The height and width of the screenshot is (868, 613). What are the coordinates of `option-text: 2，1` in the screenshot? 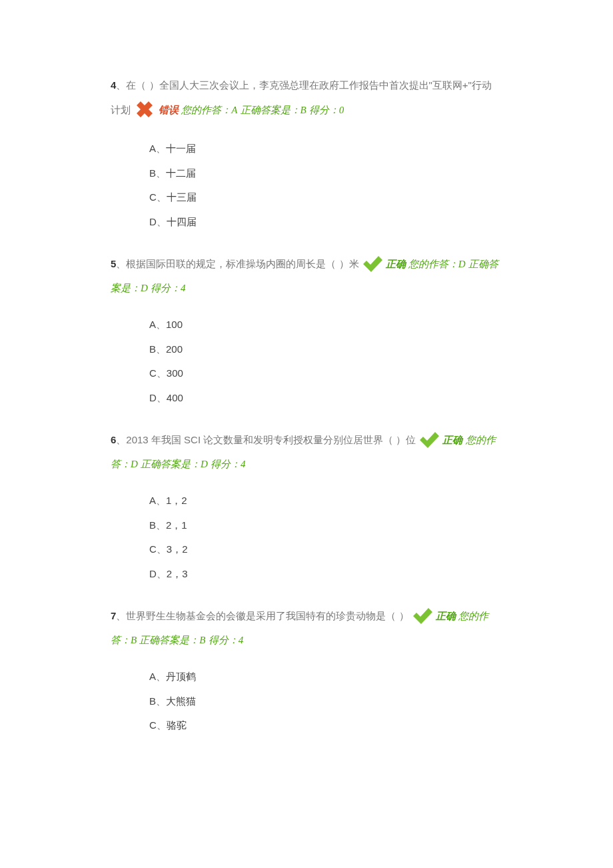 It's located at (177, 525).